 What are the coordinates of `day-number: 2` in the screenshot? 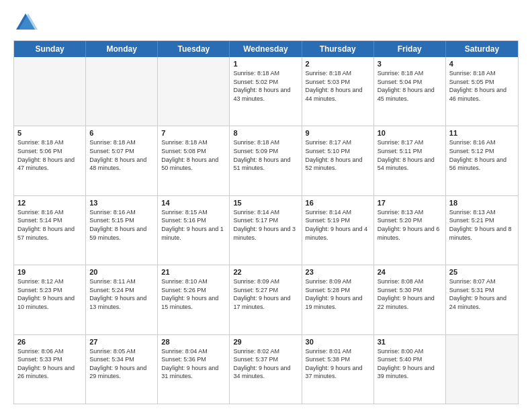 It's located at (338, 64).